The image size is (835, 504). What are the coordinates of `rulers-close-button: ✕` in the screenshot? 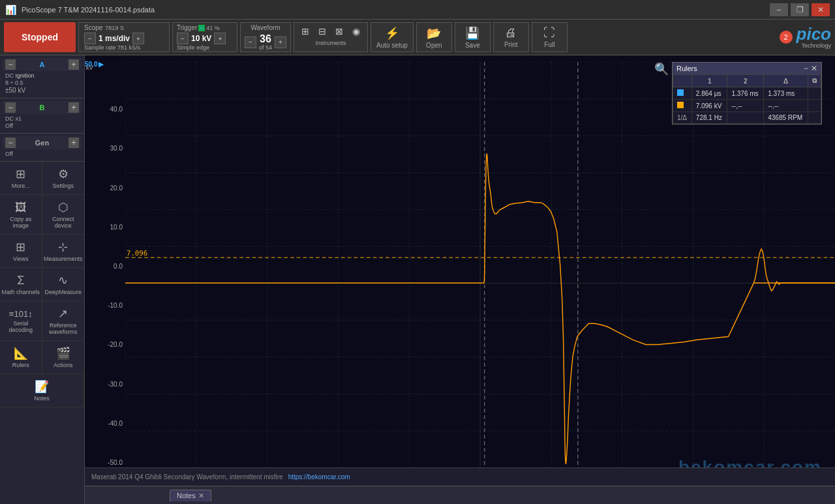 It's located at (814, 68).